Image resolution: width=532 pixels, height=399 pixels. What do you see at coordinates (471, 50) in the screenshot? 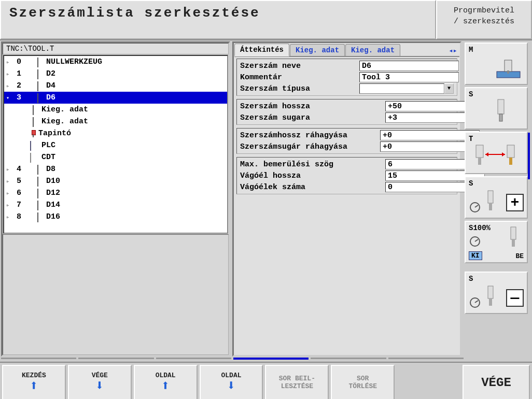
I see `side-m-label: M` at bounding box center [471, 50].